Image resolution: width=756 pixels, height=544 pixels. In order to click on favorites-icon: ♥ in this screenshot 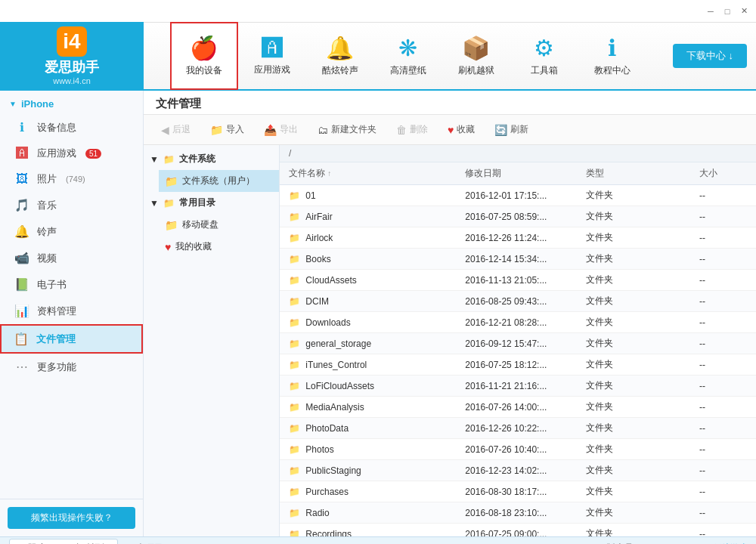, I will do `click(168, 247)`.